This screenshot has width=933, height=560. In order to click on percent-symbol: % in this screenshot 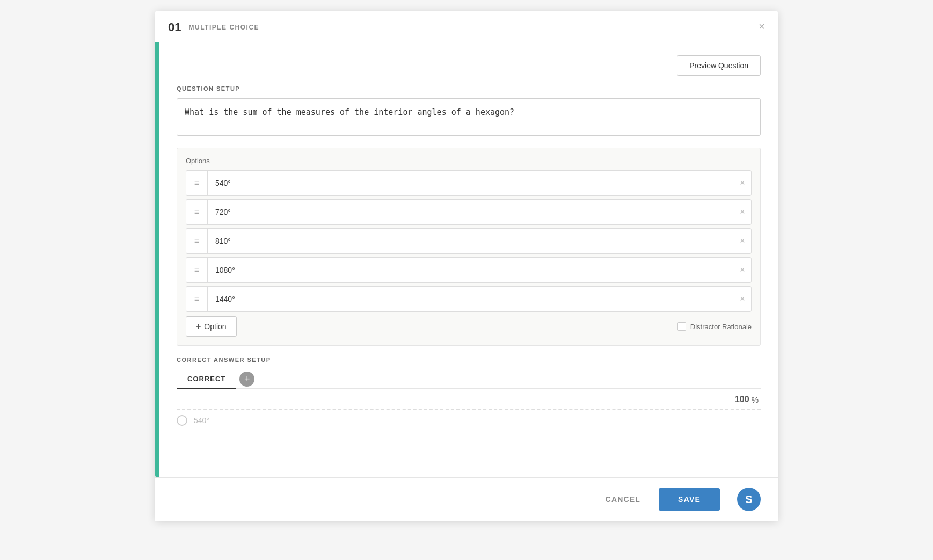, I will do `click(755, 399)`.